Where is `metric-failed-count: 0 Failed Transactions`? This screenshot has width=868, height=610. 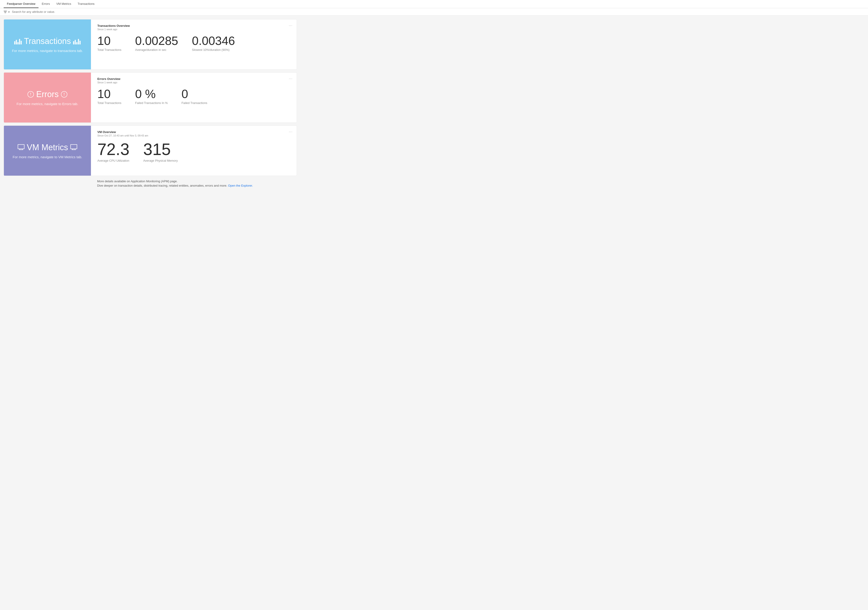 metric-failed-count: 0 Failed Transactions is located at coordinates (194, 96).